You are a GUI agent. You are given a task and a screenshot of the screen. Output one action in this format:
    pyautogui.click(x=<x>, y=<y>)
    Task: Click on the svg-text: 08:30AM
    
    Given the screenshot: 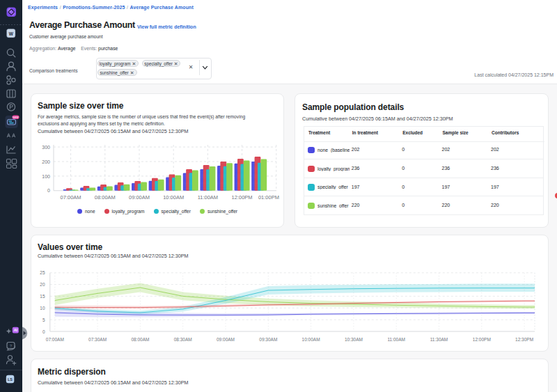 What is the action you would take?
    pyautogui.click(x=183, y=340)
    